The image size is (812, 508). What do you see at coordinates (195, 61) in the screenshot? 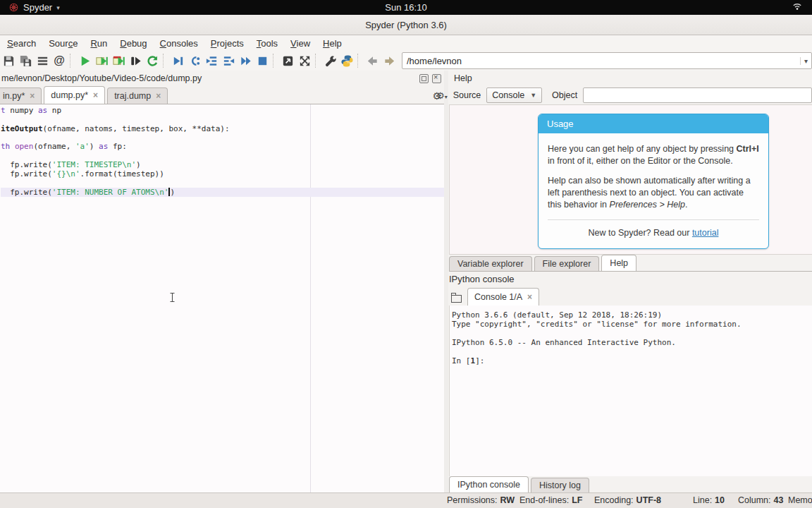
I see `step-over-icon` at bounding box center [195, 61].